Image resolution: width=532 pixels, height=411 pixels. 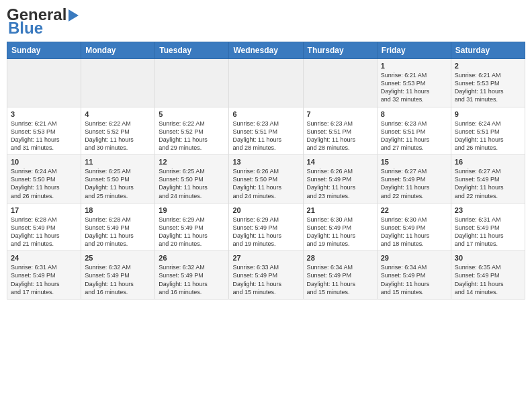 I want to click on cell-info-line: Sunrise: 6:31 AM, so click(x=44, y=267).